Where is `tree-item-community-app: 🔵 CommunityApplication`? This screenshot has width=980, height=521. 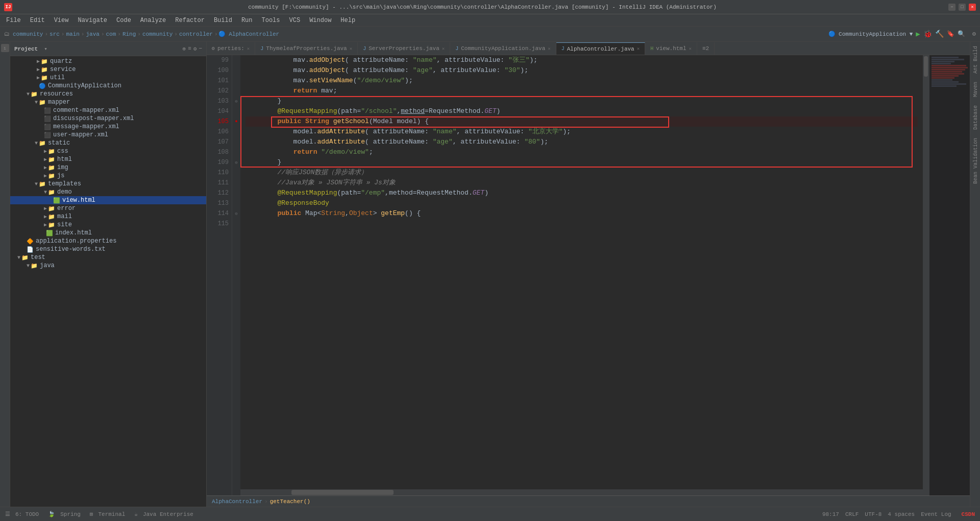
tree-item-community-app: 🔵 CommunityApplication is located at coordinates (108, 86).